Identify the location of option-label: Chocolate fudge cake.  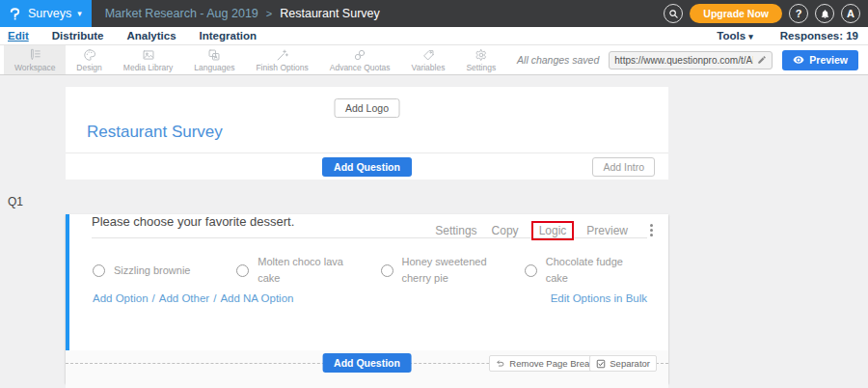
(595, 270).